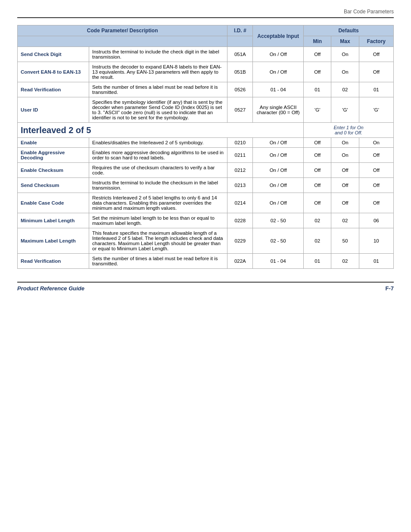  What do you see at coordinates (122, 41) in the screenshot?
I see `col-header-param2` at bounding box center [122, 41].